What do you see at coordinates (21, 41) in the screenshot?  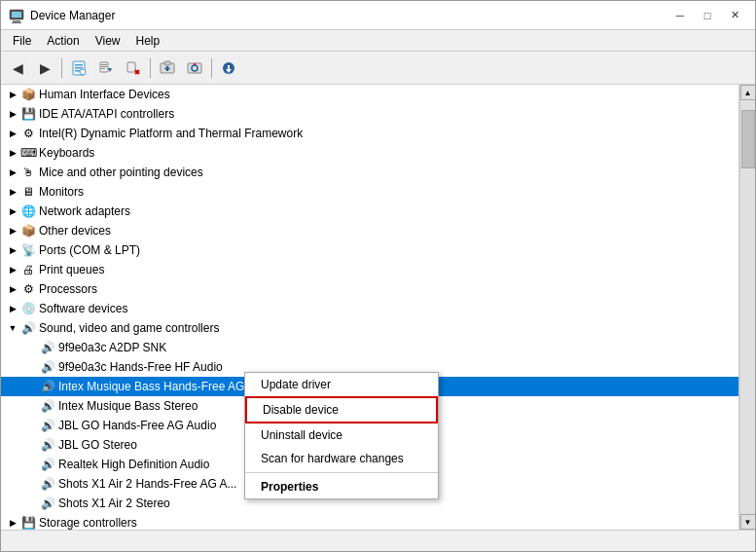 I see `menu-file: File` at bounding box center [21, 41].